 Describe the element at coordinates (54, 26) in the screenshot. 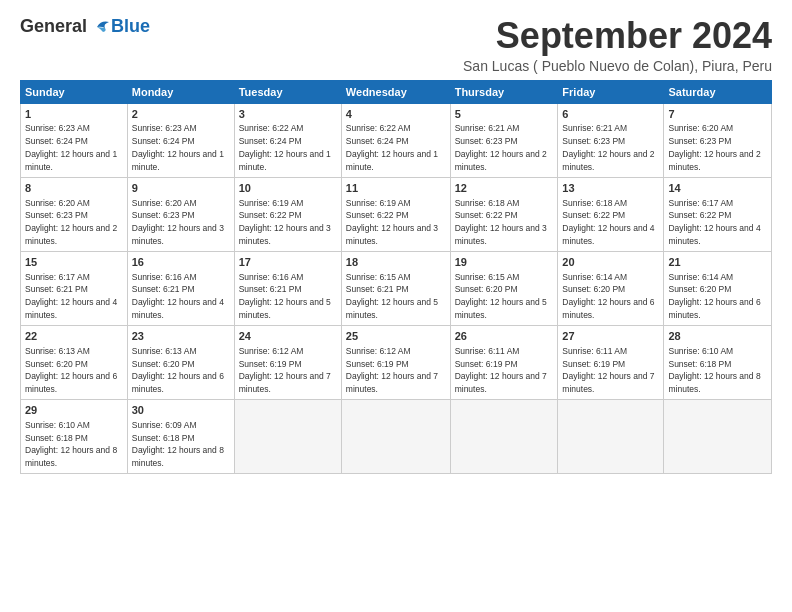

I see `logo-general-text: General` at that location.